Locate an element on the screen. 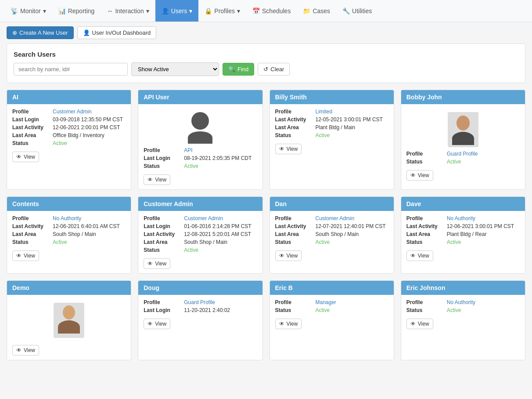 The width and height of the screenshot is (532, 399). nav-monitor: 📡 Monitor ▾ is located at coordinates (28, 11).